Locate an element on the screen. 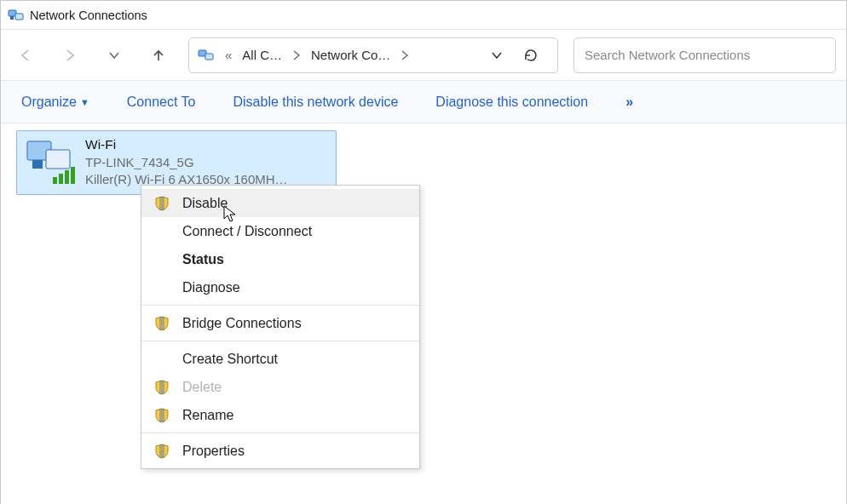 This screenshot has width=847, height=504. menu-item-diagnose: Diagnose is located at coordinates (280, 288).